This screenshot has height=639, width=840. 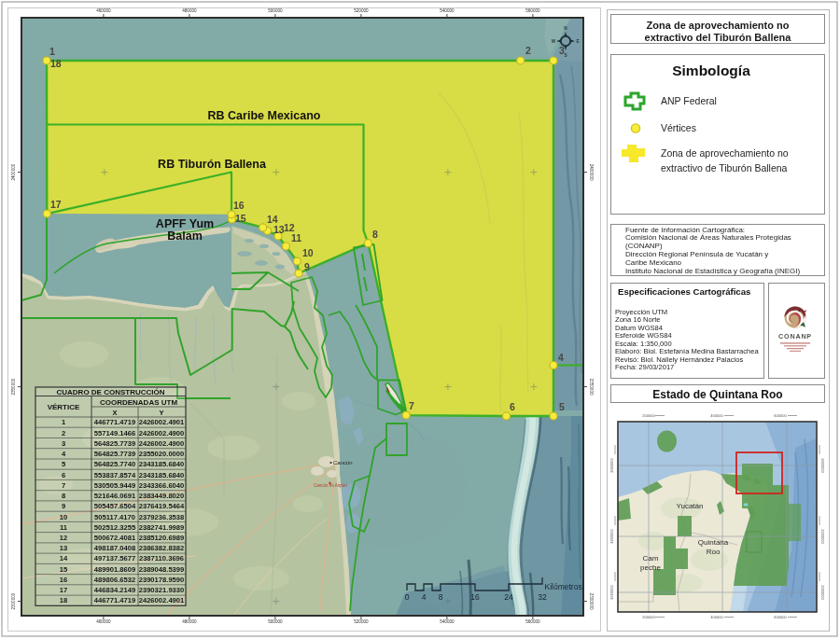 What do you see at coordinates (116, 476) in the screenshot?
I see `svg-text: 553837.8574` at bounding box center [116, 476].